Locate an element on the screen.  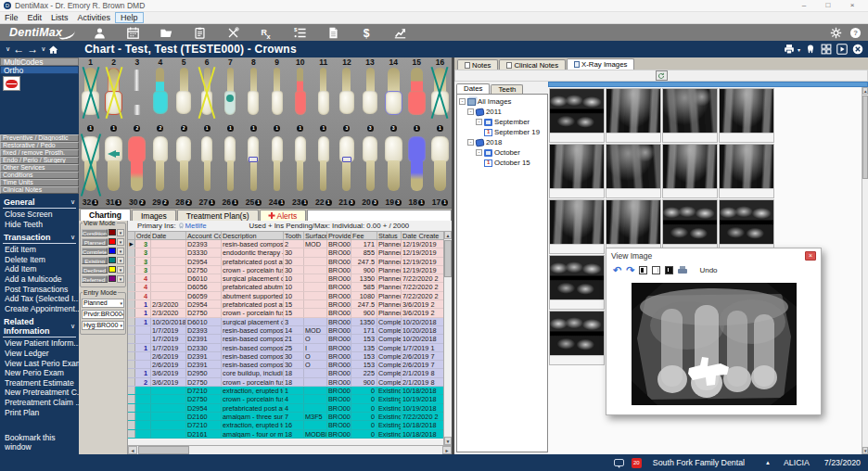
home-icon is located at coordinates (54, 50).